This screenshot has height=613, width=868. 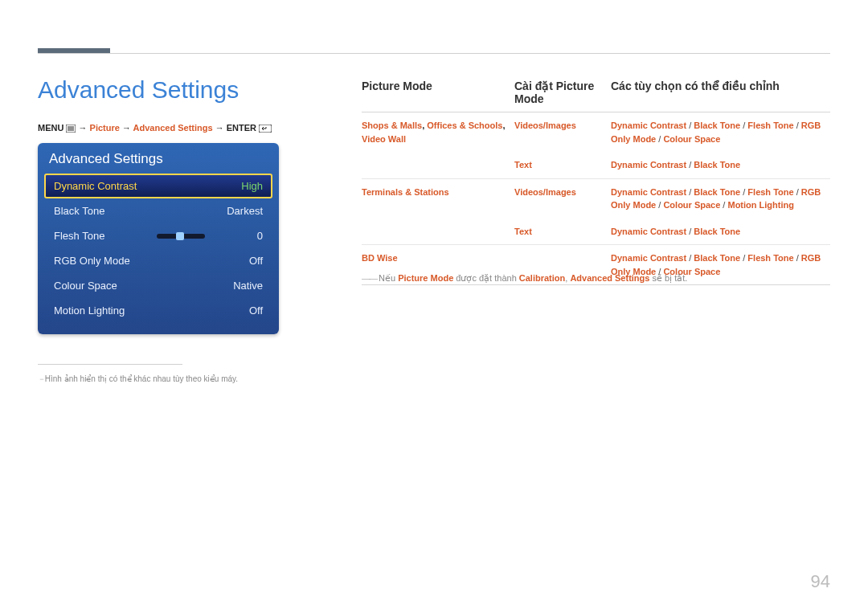 I want to click on note-pm: Picture Mode, so click(x=426, y=278).